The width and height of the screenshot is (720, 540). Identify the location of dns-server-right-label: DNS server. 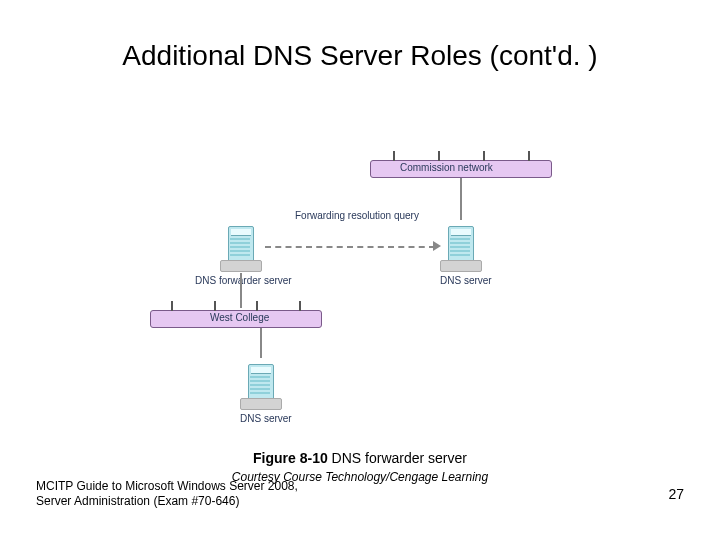
(466, 280).